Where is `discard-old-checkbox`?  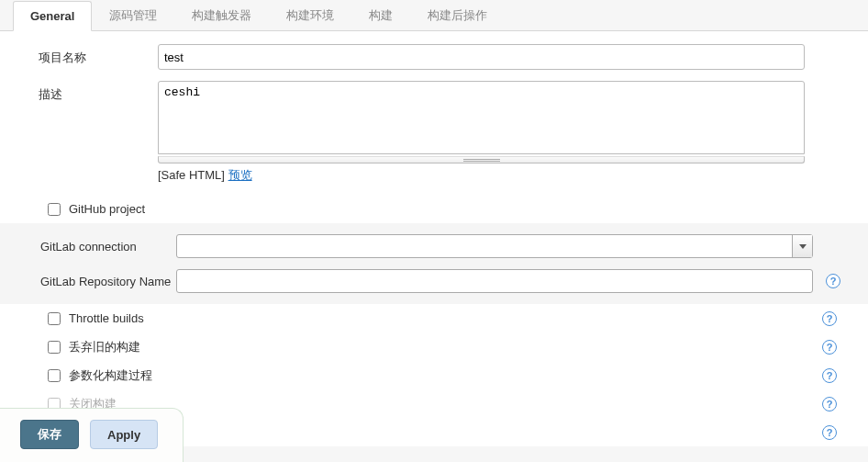
discard-old-checkbox is located at coordinates (54, 347).